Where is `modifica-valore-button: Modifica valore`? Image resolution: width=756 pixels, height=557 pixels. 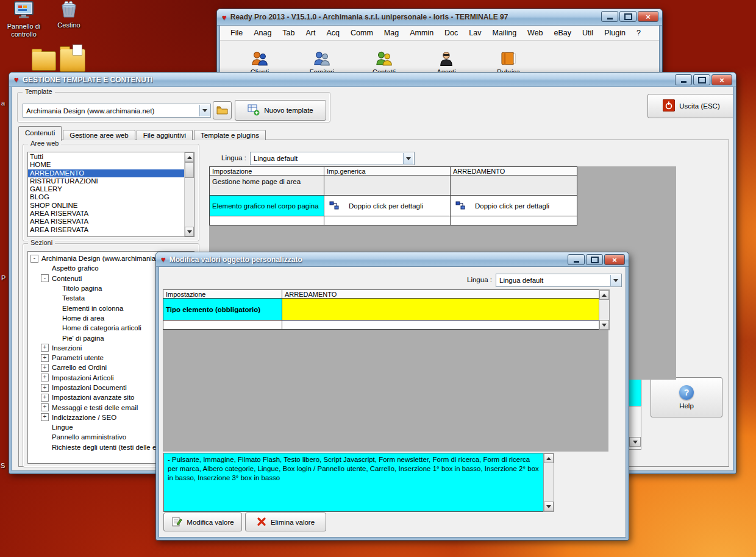
modifica-valore-button: Modifica valore is located at coordinates (202, 522).